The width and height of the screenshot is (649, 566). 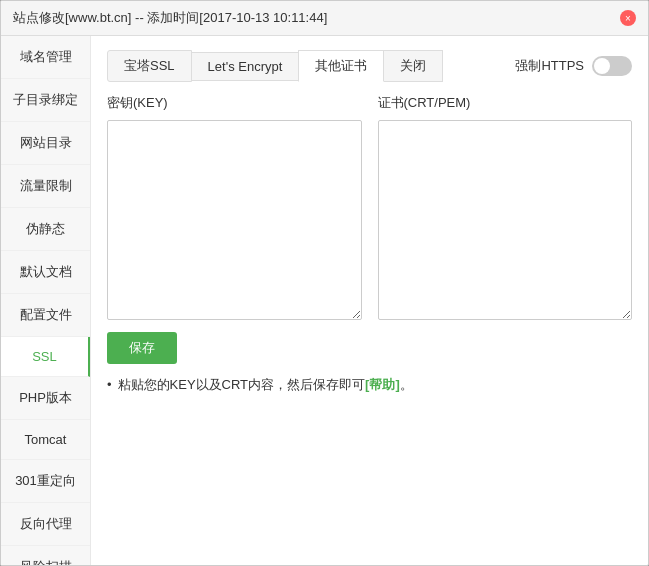 What do you see at coordinates (324, 18) in the screenshot?
I see `modal-header: 站点修改[www.bt.cn] -- 添加时间[2017-10-13 10:11…` at bounding box center [324, 18].